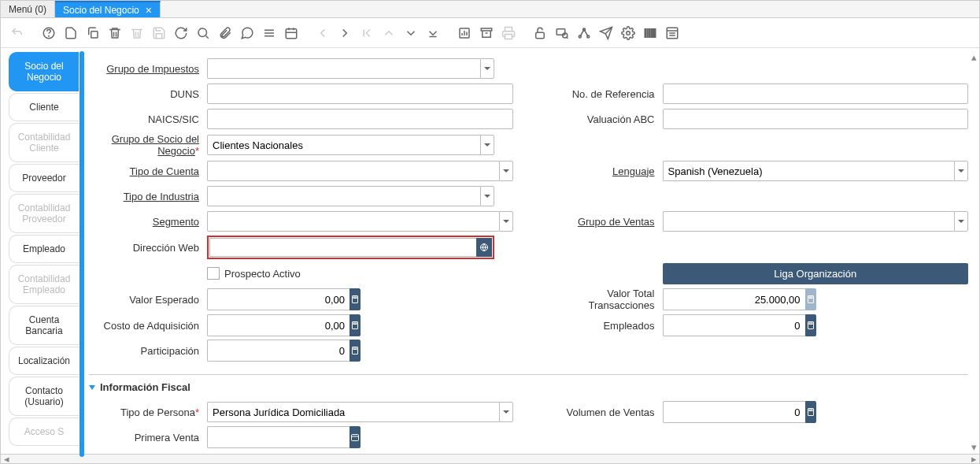 This screenshot has width=980, height=464. Describe the element at coordinates (93, 33) in the screenshot. I see `copy-icon` at that location.